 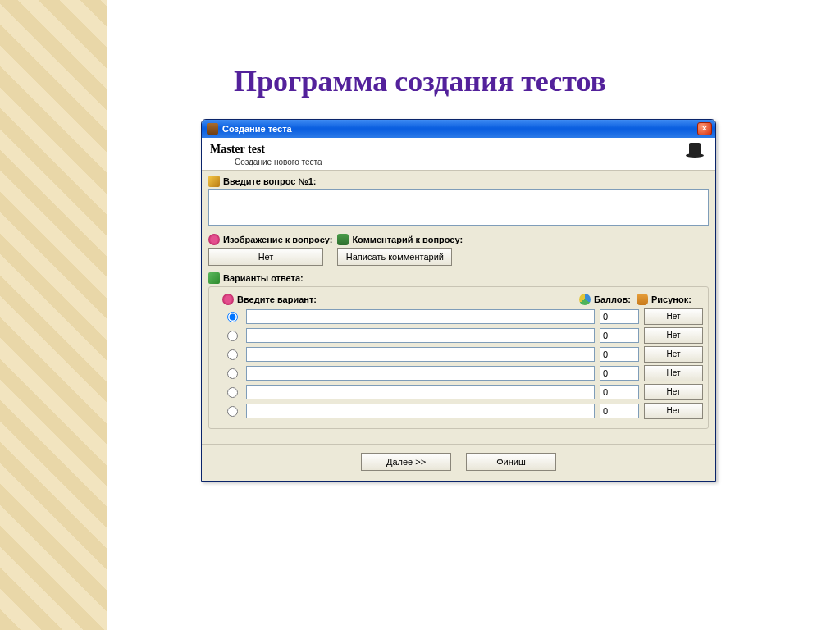 What do you see at coordinates (266, 257) in the screenshot?
I see `image-select-button: Нет` at bounding box center [266, 257].